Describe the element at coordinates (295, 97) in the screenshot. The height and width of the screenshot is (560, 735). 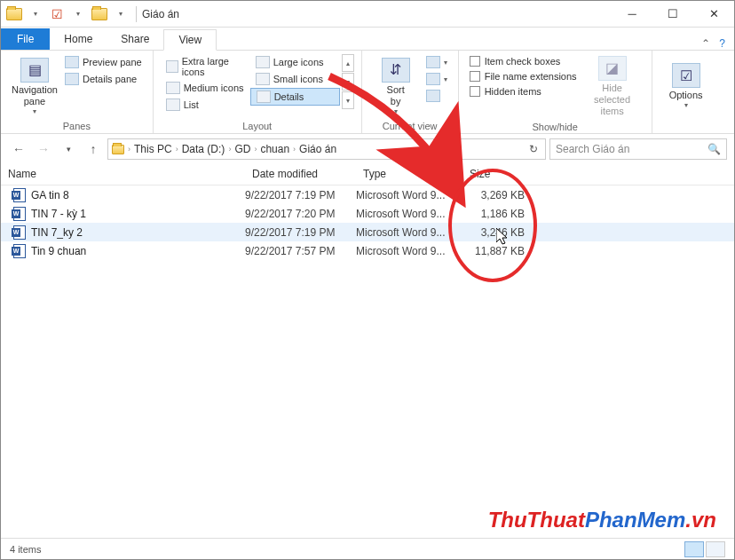
I see `details-button: Details` at that location.